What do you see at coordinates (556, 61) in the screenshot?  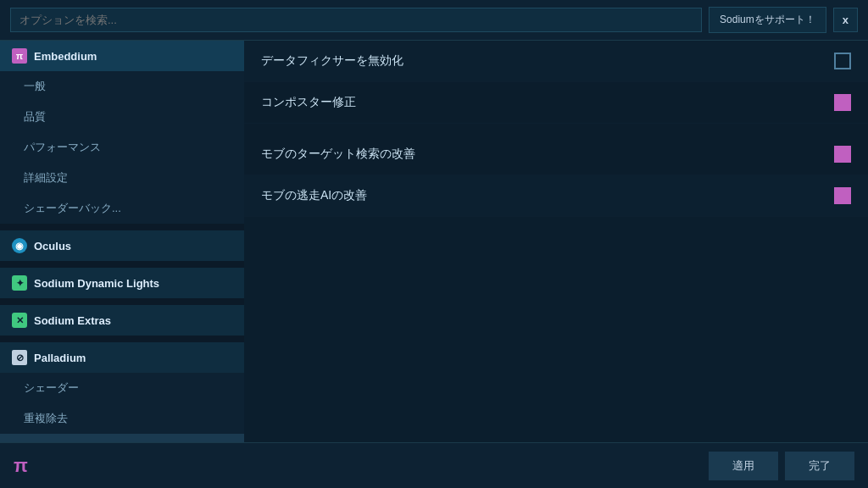 I see `option-row-0: データフィクサーを無効化` at bounding box center [556, 61].